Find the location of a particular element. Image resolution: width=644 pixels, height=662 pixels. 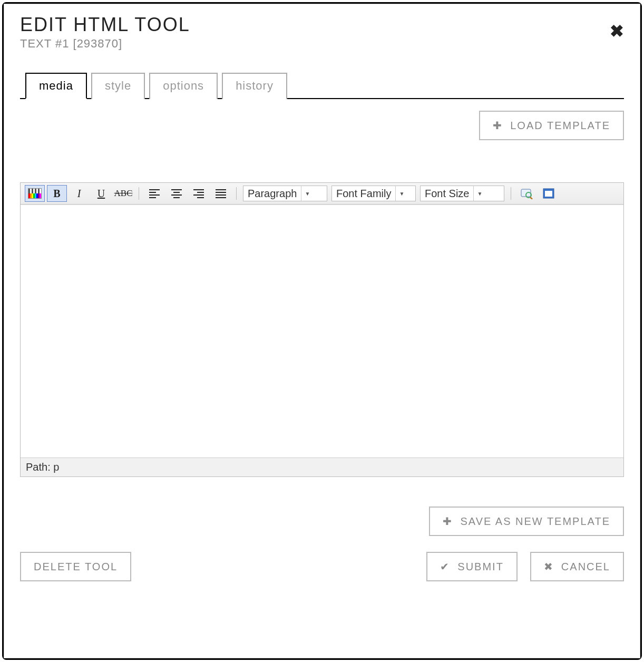

italic-icon: I is located at coordinates (79, 194).